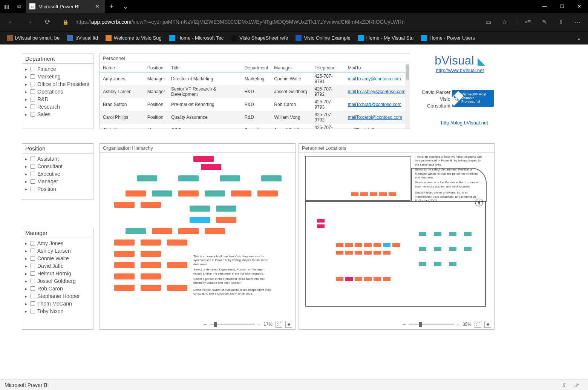 The height and width of the screenshot is (390, 588). I want to click on column-header: Manager, so click(291, 68).